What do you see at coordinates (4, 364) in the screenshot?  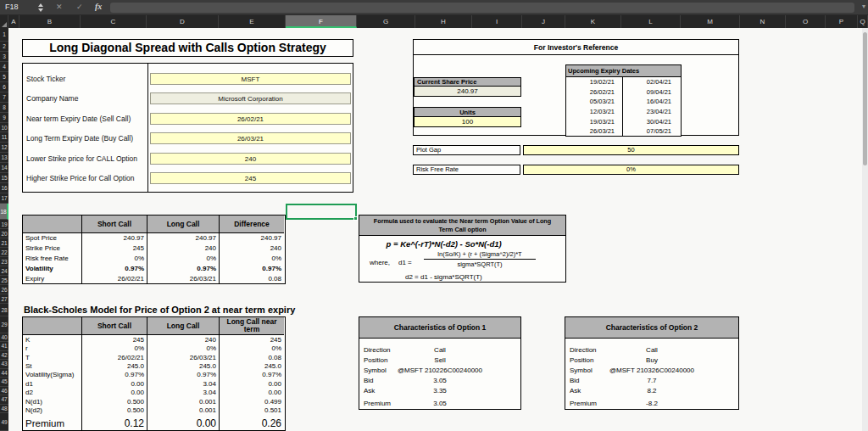 I see `row-header-43: 43` at bounding box center [4, 364].